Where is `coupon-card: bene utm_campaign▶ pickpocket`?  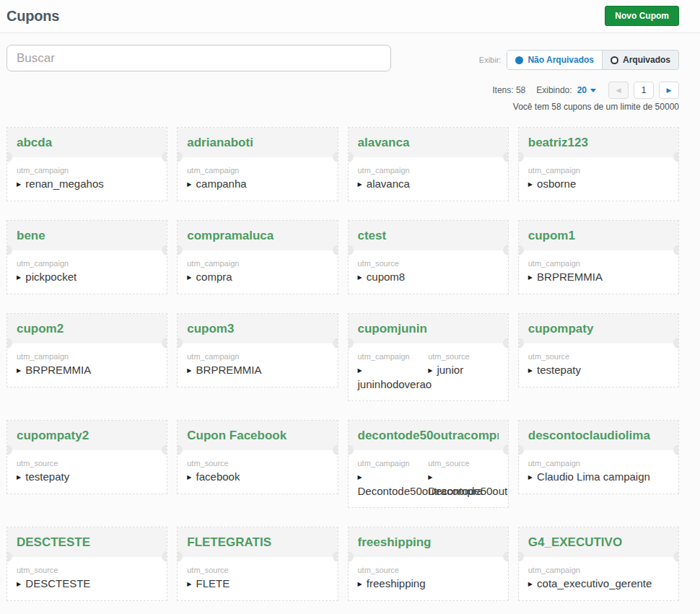
coupon-card: bene utm_campaign▶ pickpocket is located at coordinates (87, 257).